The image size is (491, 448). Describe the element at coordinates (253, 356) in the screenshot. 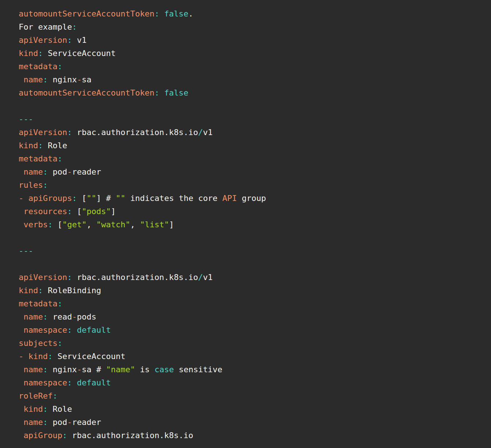

I see `code-line: - kind: ServiceAccount` at that location.